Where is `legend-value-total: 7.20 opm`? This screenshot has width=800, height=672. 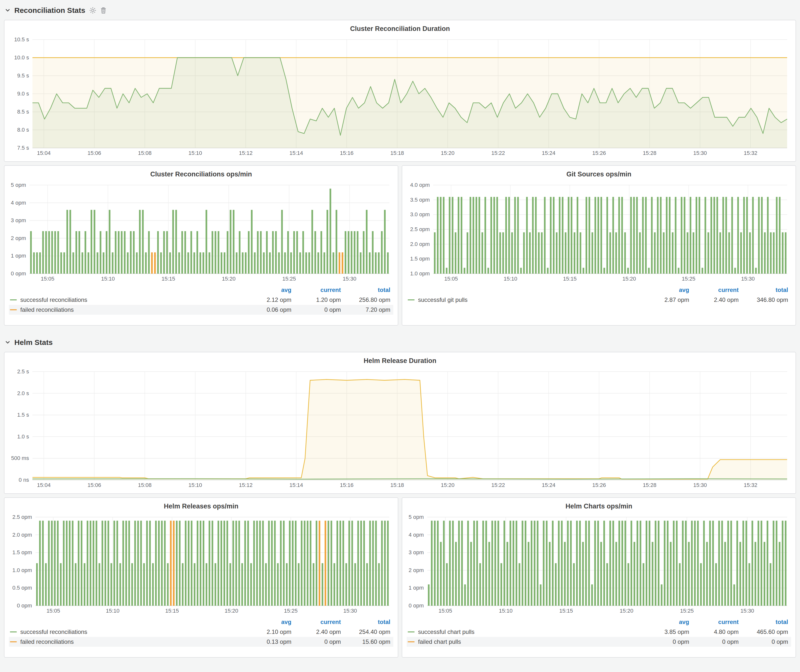 legend-value-total: 7.20 opm is located at coordinates (369, 310).